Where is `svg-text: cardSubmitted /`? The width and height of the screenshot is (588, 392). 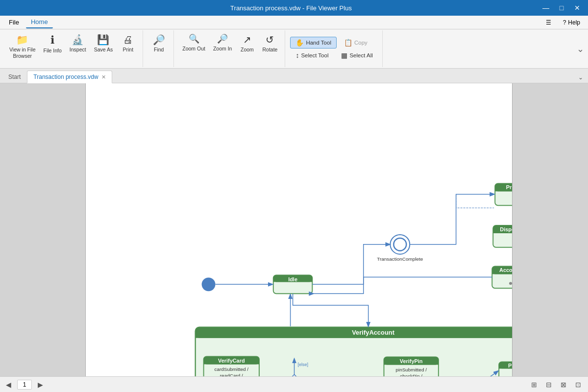
svg-text: cardSubmitted / is located at coordinates (231, 369).